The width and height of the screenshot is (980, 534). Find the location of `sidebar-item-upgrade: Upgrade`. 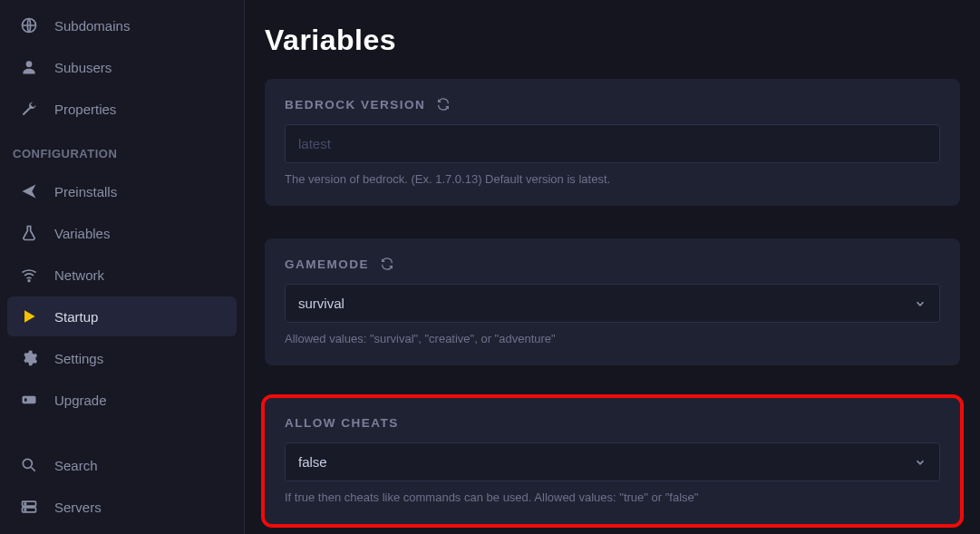

sidebar-item-upgrade: Upgrade is located at coordinates (121, 400).